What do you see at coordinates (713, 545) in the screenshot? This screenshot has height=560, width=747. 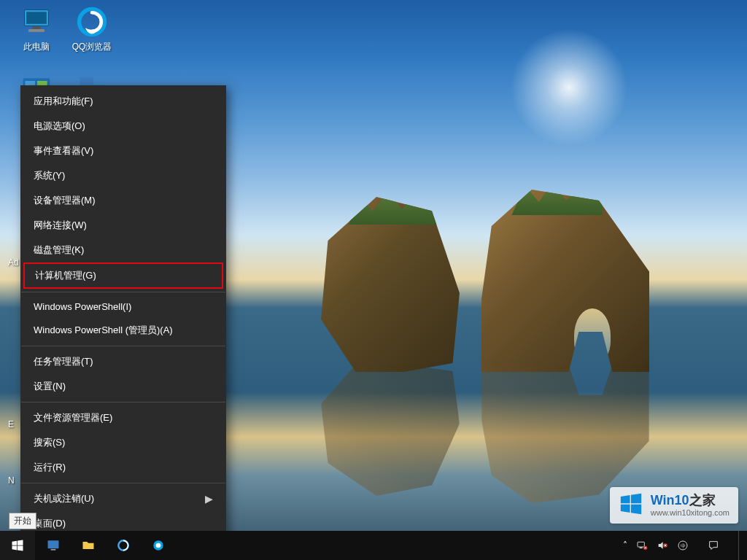 I see `action-center-button` at bounding box center [713, 545].